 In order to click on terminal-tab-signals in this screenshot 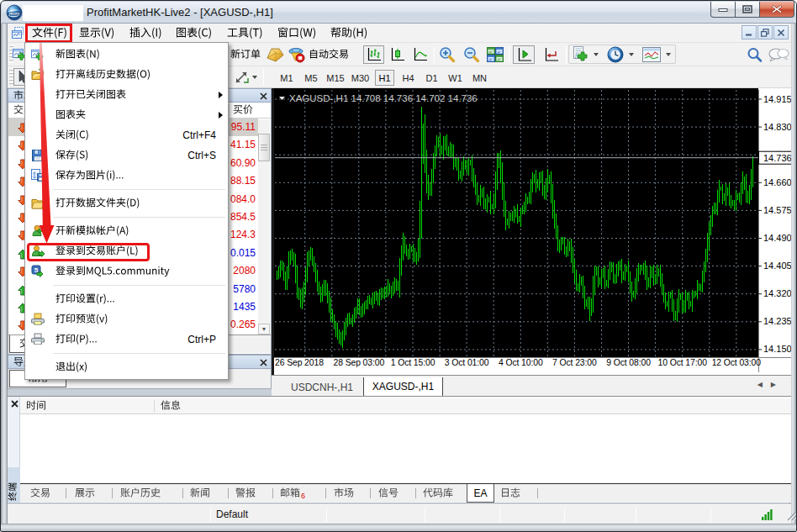, I will do `click(388, 493)`.